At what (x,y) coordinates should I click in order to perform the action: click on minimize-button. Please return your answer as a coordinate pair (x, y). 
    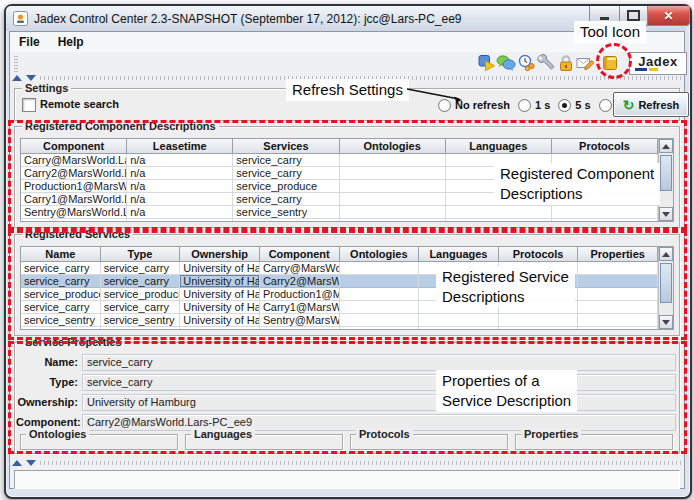
    Looking at the image, I should click on (604, 16).